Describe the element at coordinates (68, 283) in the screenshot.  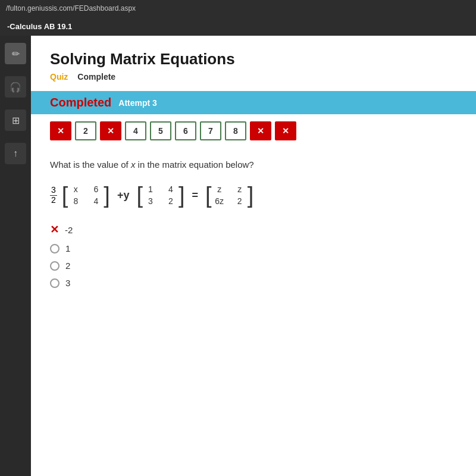
I see `answer-4-text: 3` at that location.